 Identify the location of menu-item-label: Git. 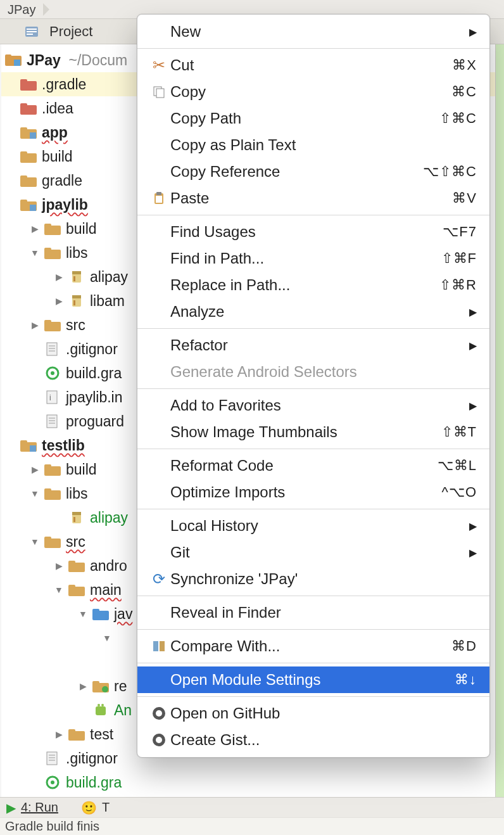
(320, 552).